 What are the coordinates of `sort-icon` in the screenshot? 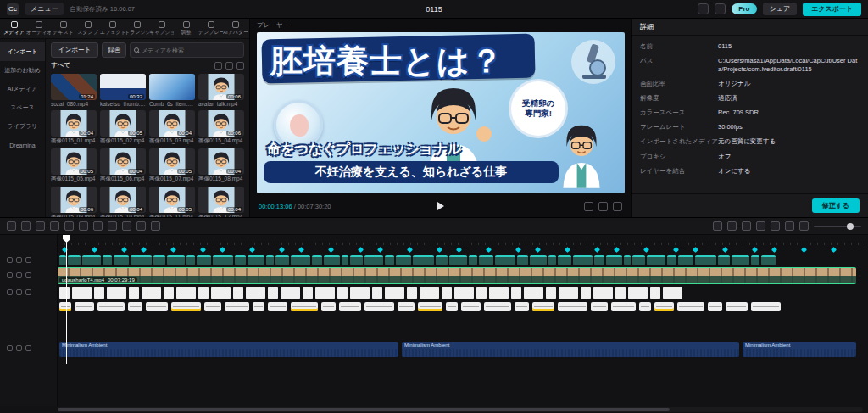 It's located at (229, 66).